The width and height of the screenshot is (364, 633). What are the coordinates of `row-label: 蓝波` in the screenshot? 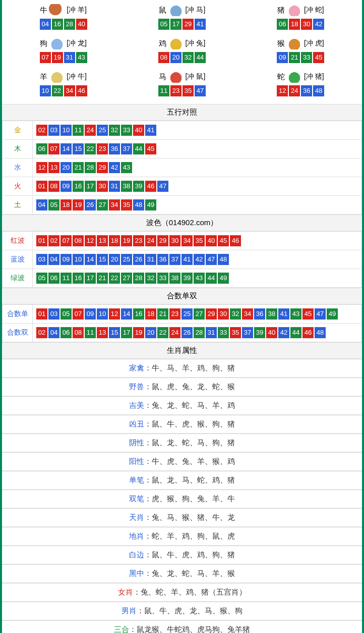 It's located at (18, 259).